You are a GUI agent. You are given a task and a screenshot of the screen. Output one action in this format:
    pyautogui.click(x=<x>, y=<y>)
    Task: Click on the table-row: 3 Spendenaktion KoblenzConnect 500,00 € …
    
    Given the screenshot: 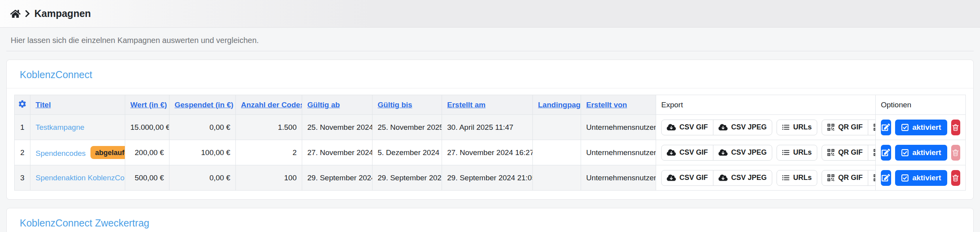 What is the action you would take?
    pyautogui.click(x=490, y=178)
    